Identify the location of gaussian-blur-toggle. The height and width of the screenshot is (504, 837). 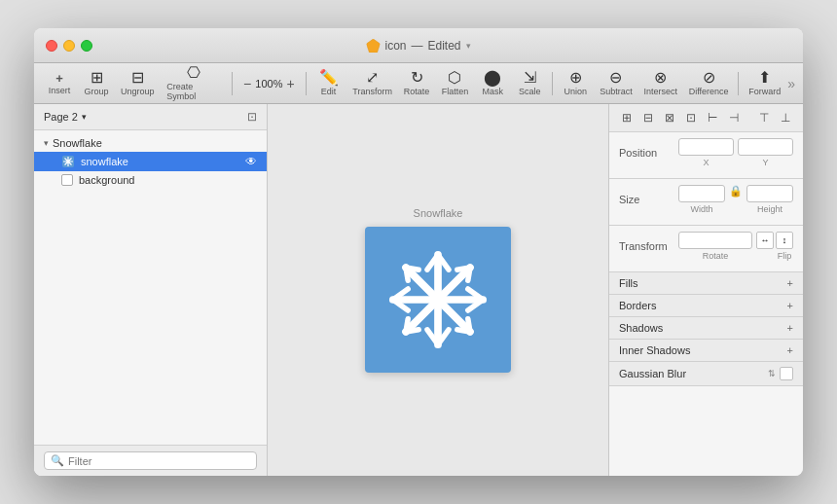
(786, 374).